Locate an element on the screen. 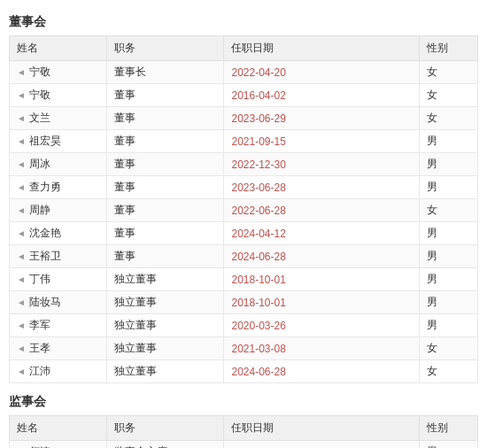 This screenshot has height=448, width=487. supervisory-section: 监事会 姓名 职务 任职日期 性别 ◄何涛 监事会主席 2022-06-29 男… is located at coordinates (244, 421).